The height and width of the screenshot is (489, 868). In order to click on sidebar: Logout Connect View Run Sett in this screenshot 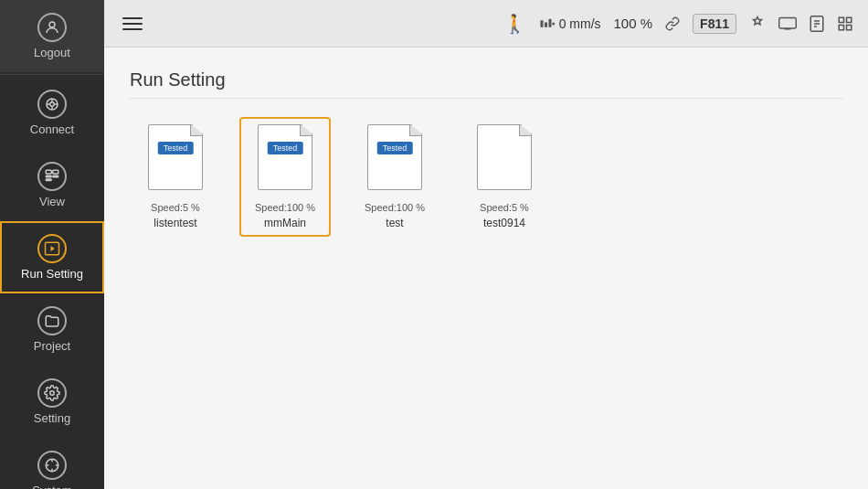, I will do `click(52, 245)`.